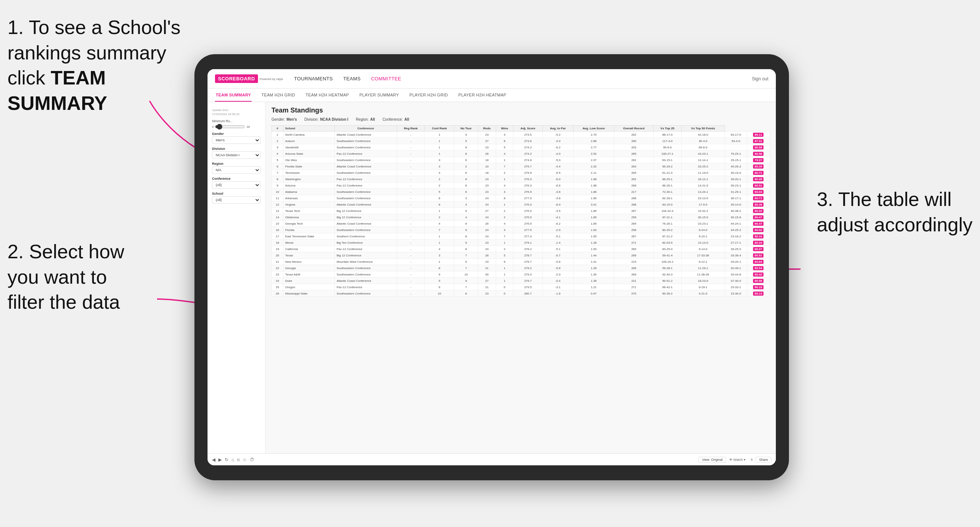 This screenshot has width=980, height=527. What do you see at coordinates (759, 256) in the screenshot?
I see `table-cell: 80.91` at bounding box center [759, 256].